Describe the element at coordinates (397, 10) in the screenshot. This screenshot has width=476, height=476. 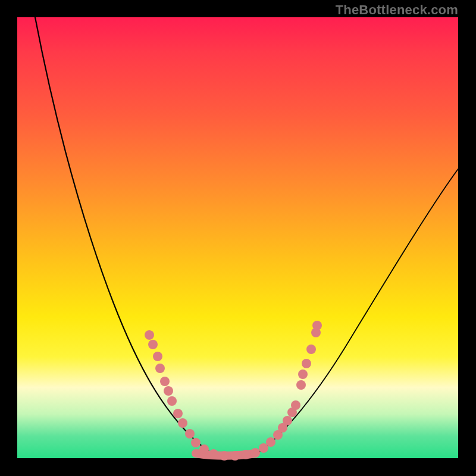
I see `watermark-text: TheBottleneck.com` at that location.